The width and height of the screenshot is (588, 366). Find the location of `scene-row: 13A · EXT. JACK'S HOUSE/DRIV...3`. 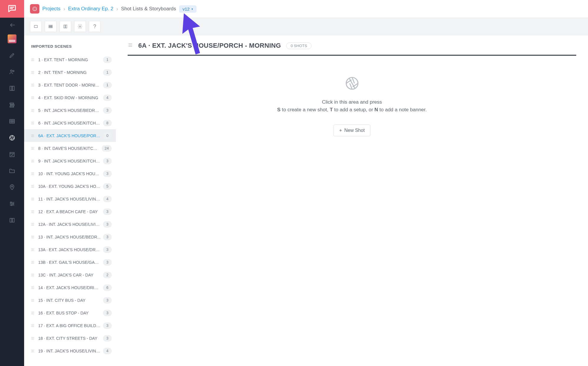

scene-row: 13A · EXT. JACK'S HOUSE/DRIV...3 is located at coordinates (70, 250).